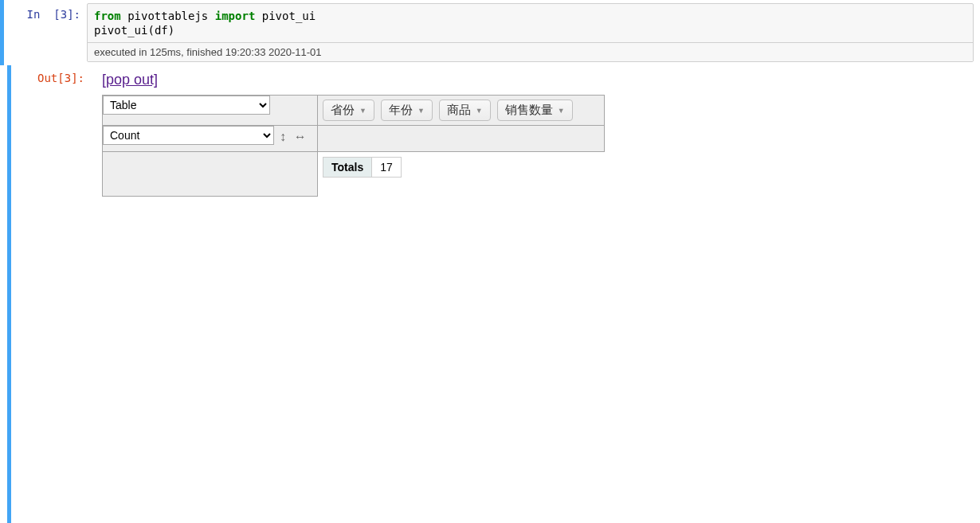 The height and width of the screenshot is (523, 980). What do you see at coordinates (210, 174) in the screenshot?
I see `rows-drop-row` at bounding box center [210, 174].